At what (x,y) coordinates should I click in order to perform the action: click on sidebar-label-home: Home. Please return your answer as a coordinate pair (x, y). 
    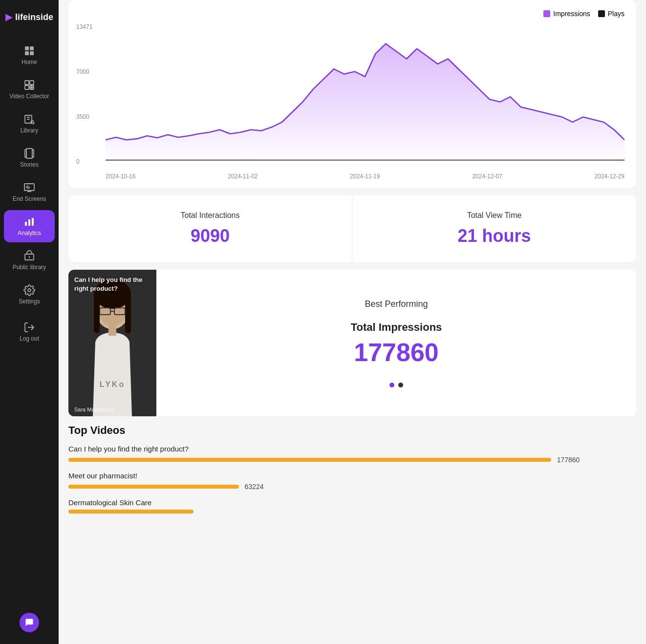
    Looking at the image, I should click on (29, 62).